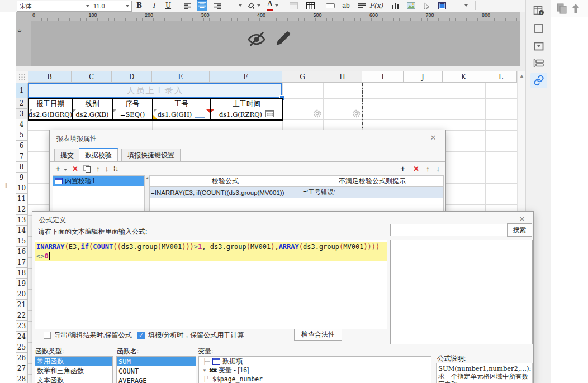 Image resolution: width=588 pixels, height=383 pixels. What do you see at coordinates (235, 6) in the screenshot?
I see `border-style-button` at bounding box center [235, 6].